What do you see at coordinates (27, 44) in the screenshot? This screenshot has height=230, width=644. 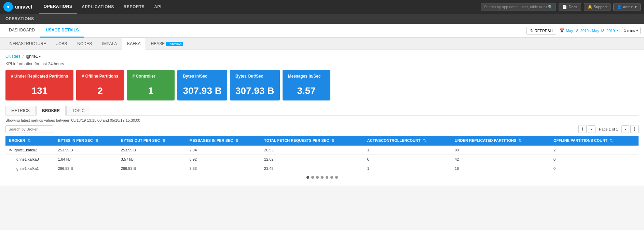 I see `subtab-infrastructure: INFRASTRUCTURE` at bounding box center [27, 44].